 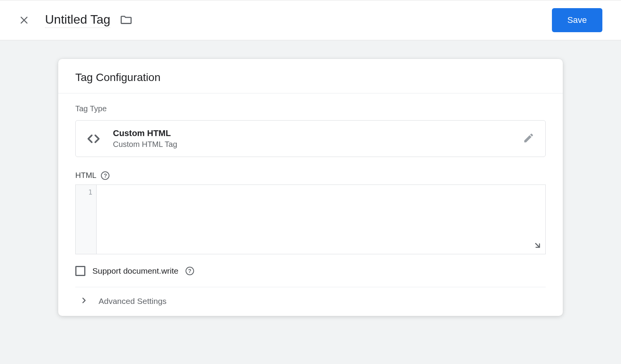 What do you see at coordinates (86, 219) in the screenshot?
I see `editor-gutter: 1` at bounding box center [86, 219].